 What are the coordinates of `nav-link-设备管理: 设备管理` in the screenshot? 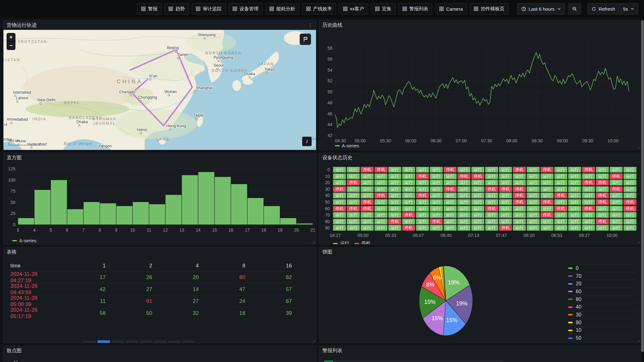 It's located at (246, 9).